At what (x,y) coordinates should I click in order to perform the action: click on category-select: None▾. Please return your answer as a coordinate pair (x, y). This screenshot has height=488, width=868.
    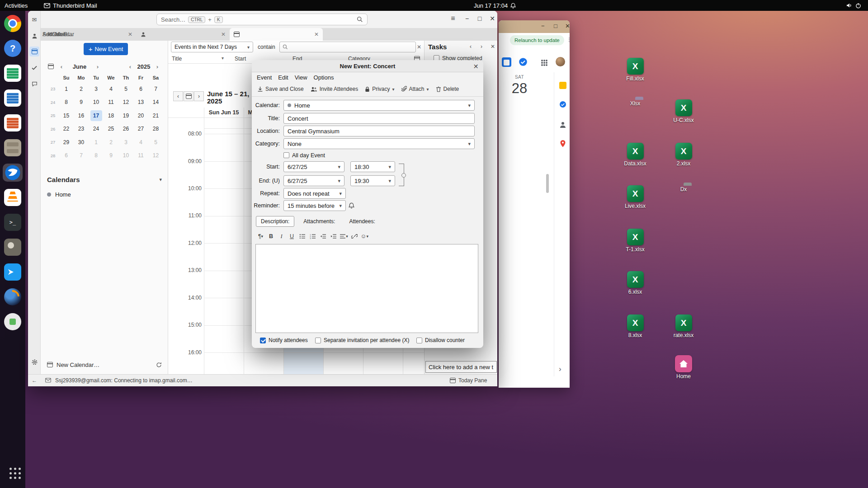
    Looking at the image, I should click on (379, 144).